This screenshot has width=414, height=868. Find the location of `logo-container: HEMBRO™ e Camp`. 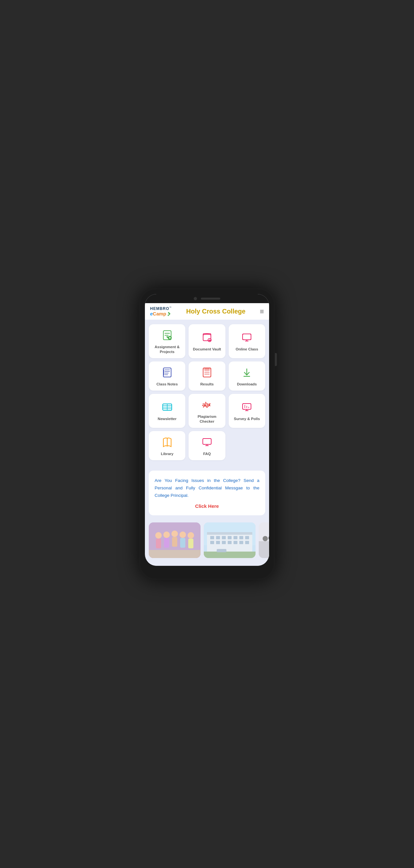

logo-container: HEMBRO™ e Camp is located at coordinates (161, 311).